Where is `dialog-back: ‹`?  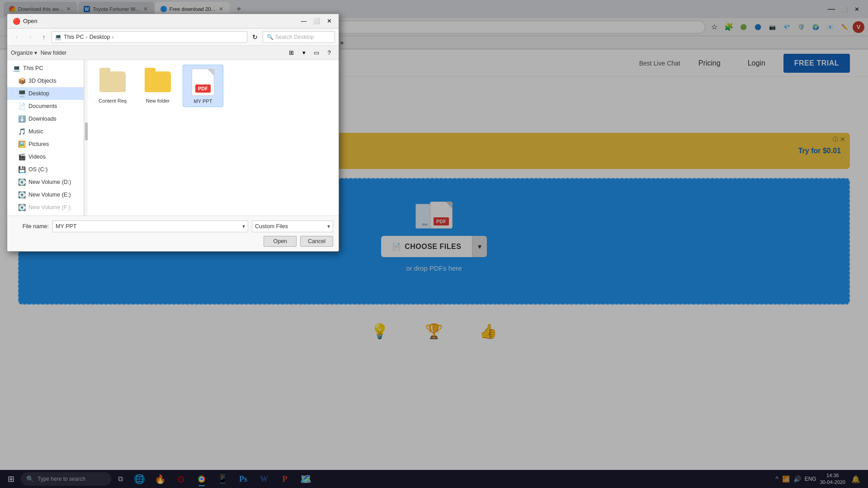 dialog-back: ‹ is located at coordinates (17, 37).